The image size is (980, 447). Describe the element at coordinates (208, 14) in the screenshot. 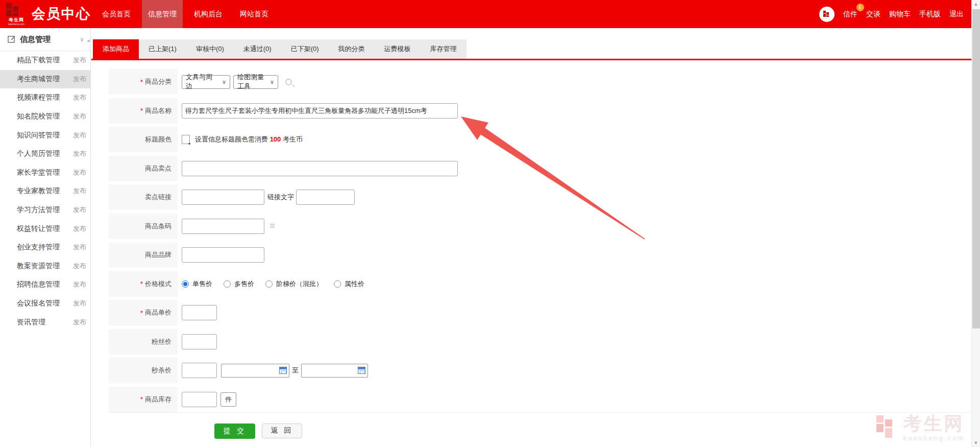

I see `nav-org-backend: 机构后台` at that location.